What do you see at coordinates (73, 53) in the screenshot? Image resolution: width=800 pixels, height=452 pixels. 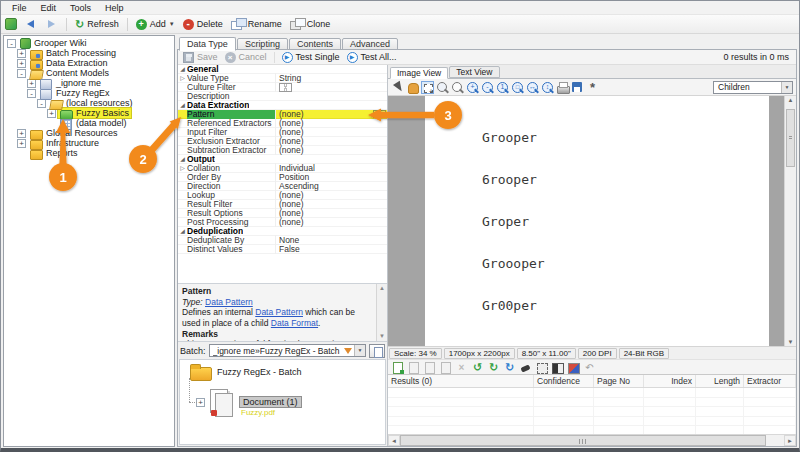 I see `tree-node: Batch Processing` at bounding box center [73, 53].